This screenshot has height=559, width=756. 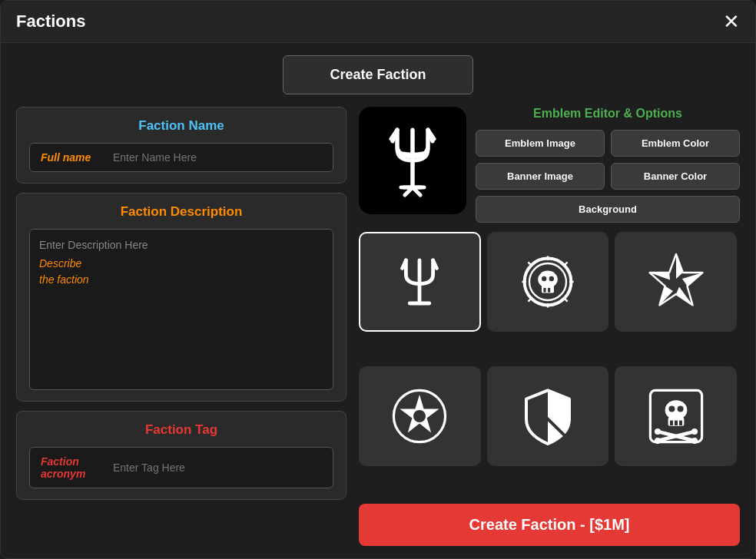 What do you see at coordinates (540, 143) in the screenshot?
I see `emblem-image-button: Emblem Image` at bounding box center [540, 143].